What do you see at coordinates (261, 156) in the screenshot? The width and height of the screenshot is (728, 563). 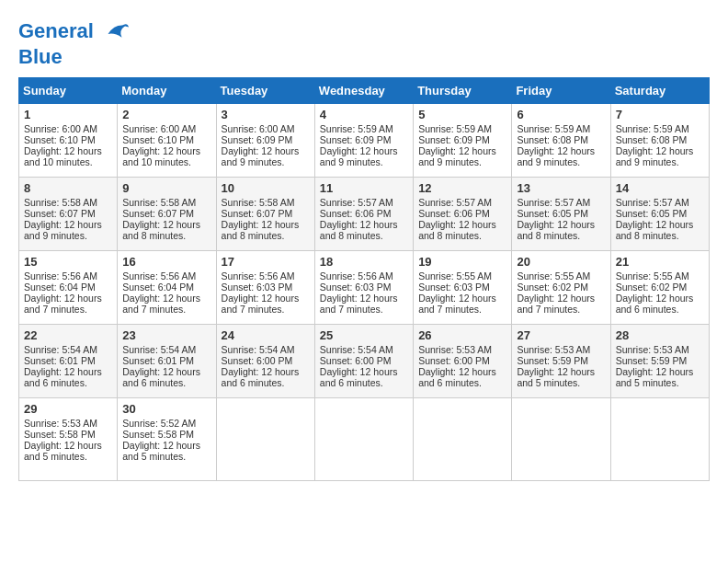 I see `daylight-label-3: Daylight: 12 hours and 9 minutes.` at bounding box center [261, 156].